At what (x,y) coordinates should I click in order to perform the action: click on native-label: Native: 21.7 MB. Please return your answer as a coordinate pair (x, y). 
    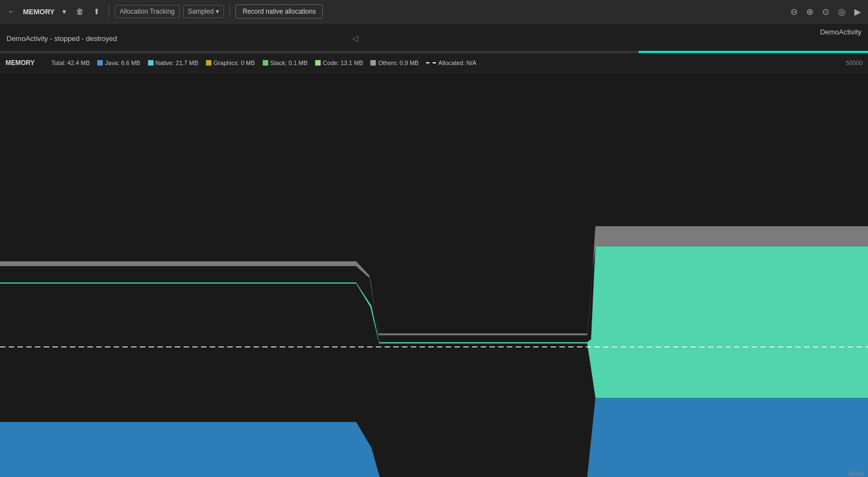
    Looking at the image, I should click on (177, 63).